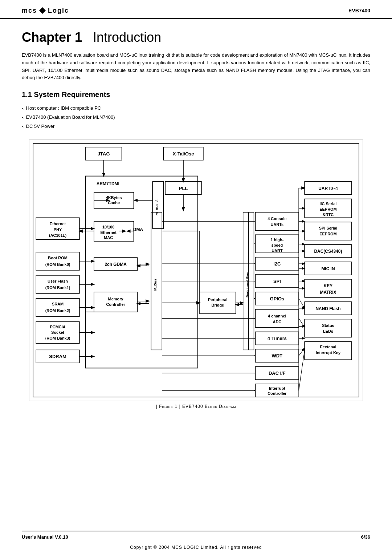  What do you see at coordinates (328, 228) in the screenshot?
I see `svg-text: SPI Serial` at bounding box center [328, 228].